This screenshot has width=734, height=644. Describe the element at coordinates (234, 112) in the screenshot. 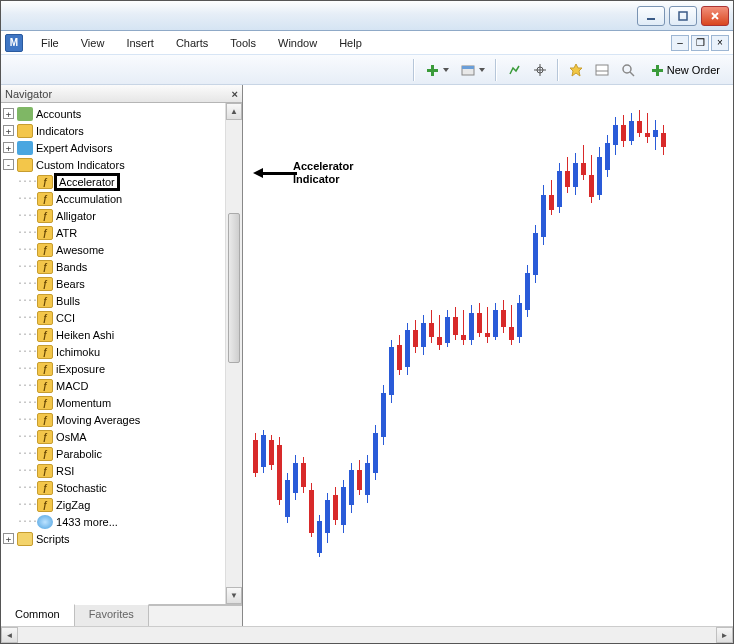

I see `scroll-up-icon: ▲` at that location.